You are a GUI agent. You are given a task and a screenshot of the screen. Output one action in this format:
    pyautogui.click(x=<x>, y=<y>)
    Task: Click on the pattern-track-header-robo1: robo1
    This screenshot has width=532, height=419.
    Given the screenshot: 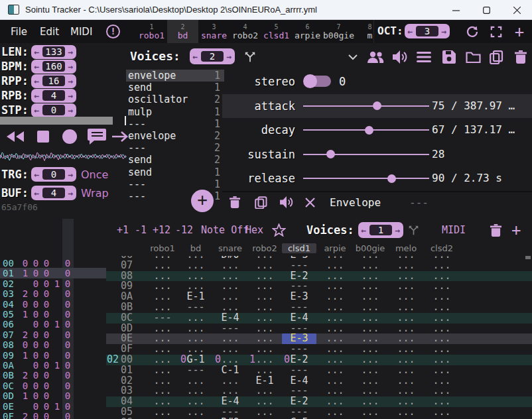 What is the action you would take?
    pyautogui.click(x=163, y=248)
    